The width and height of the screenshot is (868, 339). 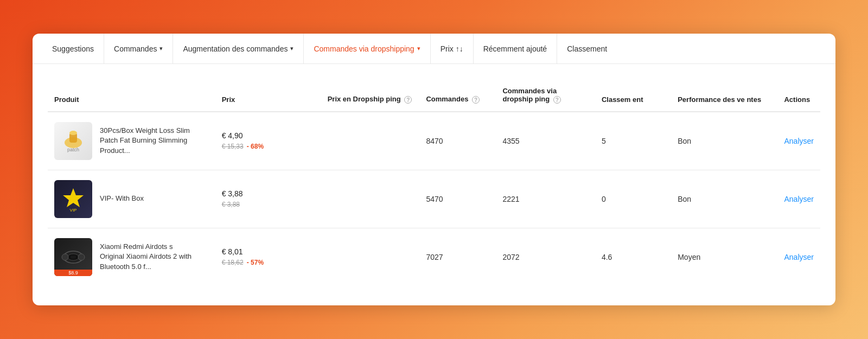 What do you see at coordinates (268, 257) in the screenshot?
I see `td-prix: € 8,01 € 18,62- 57%` at bounding box center [268, 257].